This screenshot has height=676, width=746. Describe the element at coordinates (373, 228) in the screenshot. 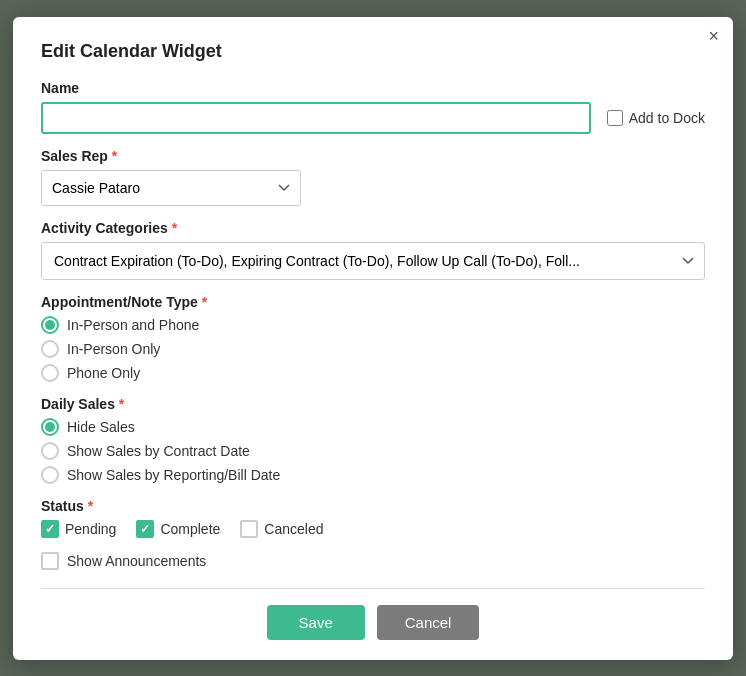

I see `activity-categories-label: Activity Categories *` at that location.